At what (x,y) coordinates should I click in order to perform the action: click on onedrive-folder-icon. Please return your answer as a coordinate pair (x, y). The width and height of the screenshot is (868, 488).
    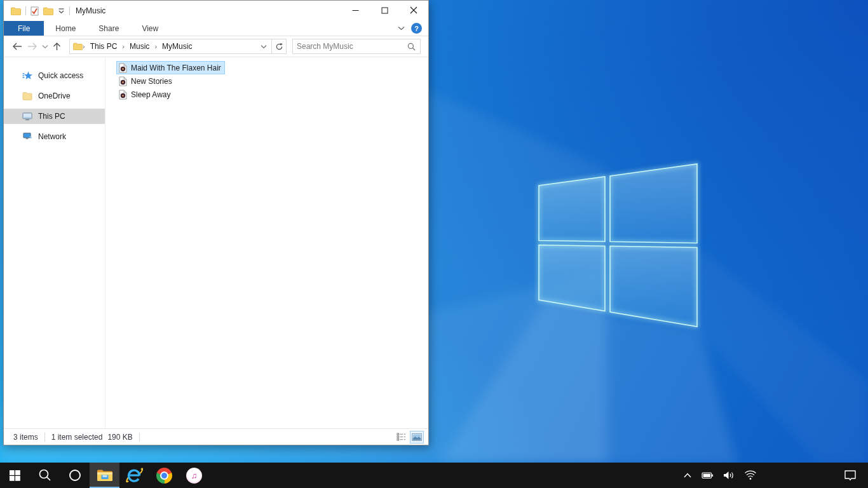
    Looking at the image, I should click on (27, 96).